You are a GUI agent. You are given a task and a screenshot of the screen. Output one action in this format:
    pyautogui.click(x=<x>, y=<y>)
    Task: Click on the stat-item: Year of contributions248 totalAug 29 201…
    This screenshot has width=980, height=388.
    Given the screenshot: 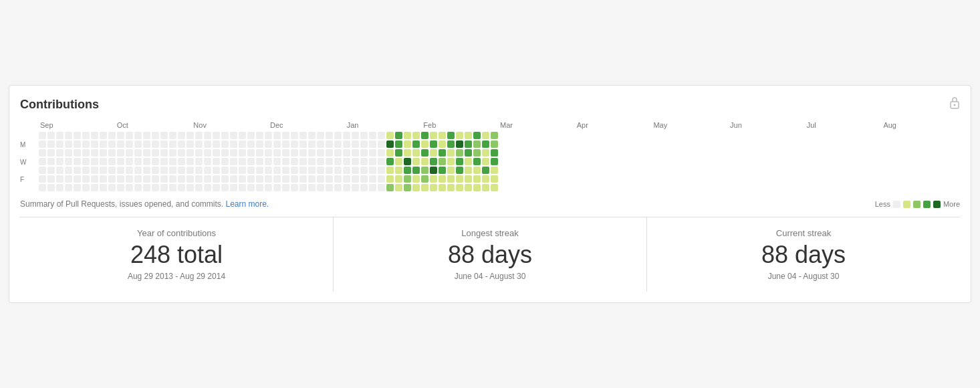 What is the action you would take?
    pyautogui.click(x=176, y=254)
    